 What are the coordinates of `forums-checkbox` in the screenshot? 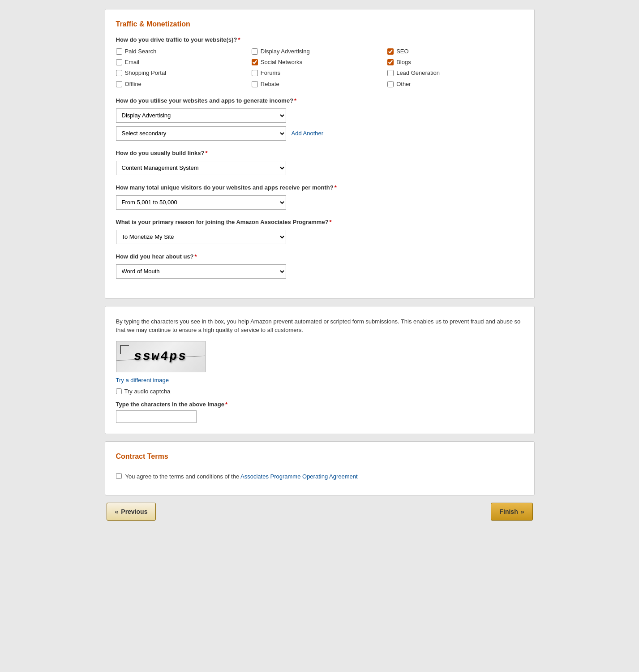 It's located at (255, 73).